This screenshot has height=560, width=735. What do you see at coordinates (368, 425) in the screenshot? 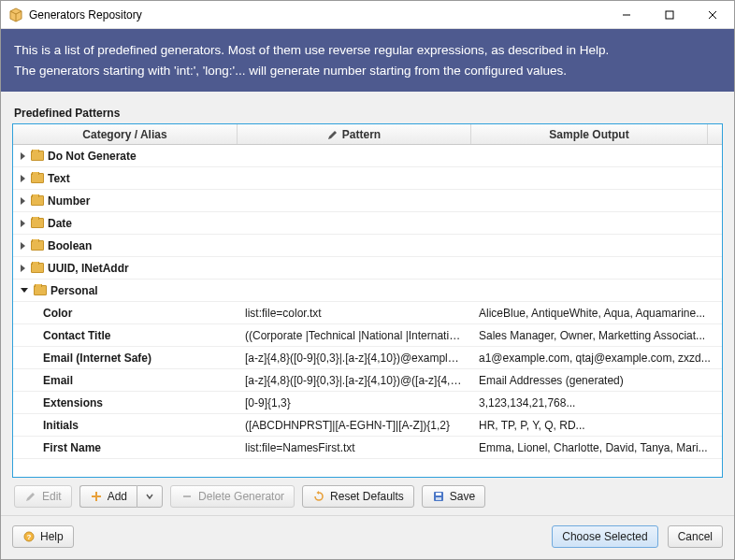
I see `table-row: Initials([ABCDHNPRST]|[A-EGHN-T]|[A-Z]){…` at bounding box center [368, 425].